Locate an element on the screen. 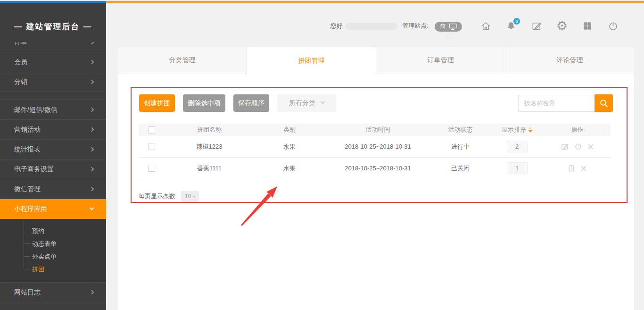  select-all-checkbox is located at coordinates (152, 130).